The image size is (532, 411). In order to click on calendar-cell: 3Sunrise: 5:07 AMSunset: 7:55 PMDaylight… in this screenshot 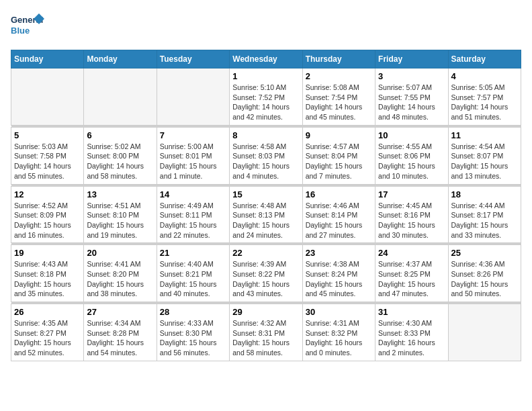, I will do `click(412, 97)`.